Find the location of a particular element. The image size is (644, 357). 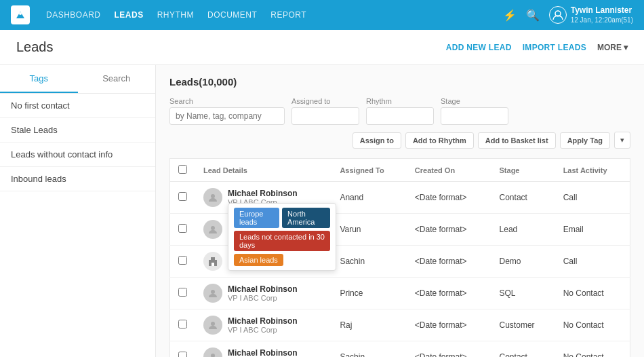

last-activity-cell: Email is located at coordinates (592, 229).